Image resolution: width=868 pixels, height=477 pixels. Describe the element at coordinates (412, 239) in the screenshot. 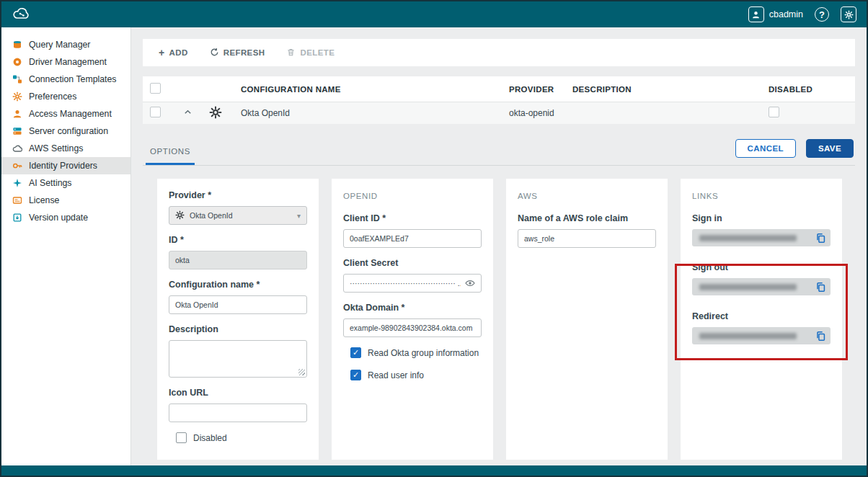

I see `client-id-field: 0oafEXAMPLEd7` at that location.